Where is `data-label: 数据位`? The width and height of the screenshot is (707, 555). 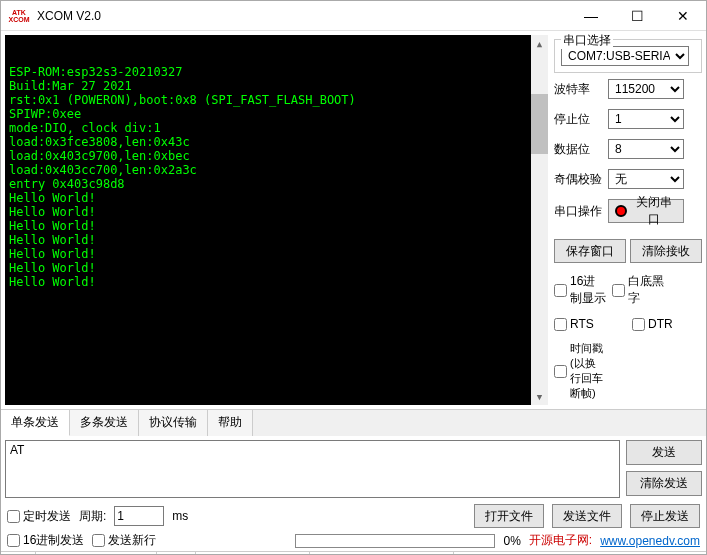 data-label: 数据位 is located at coordinates (580, 150).